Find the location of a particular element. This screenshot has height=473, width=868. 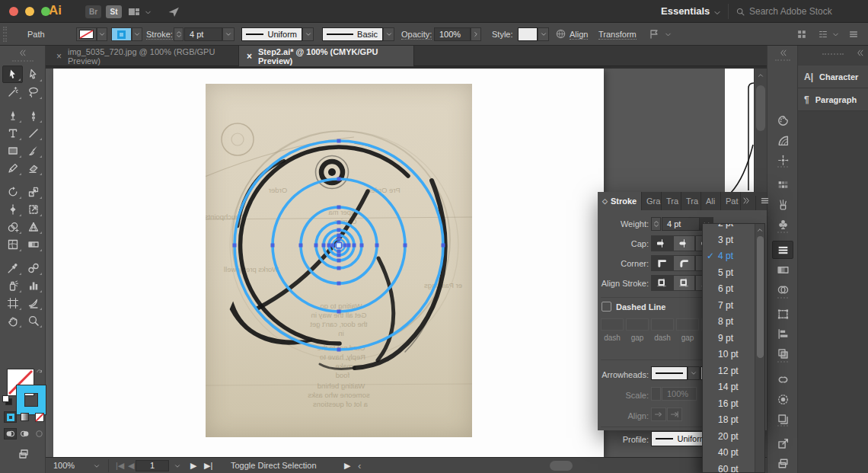

scale-tool is located at coordinates (34, 192).